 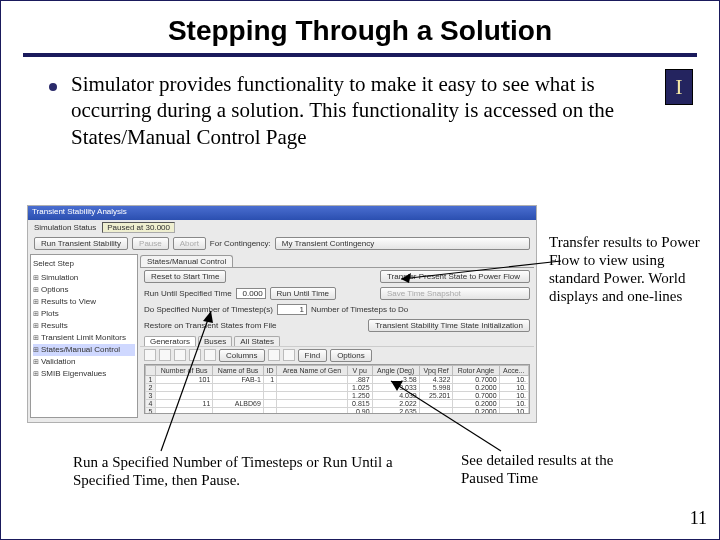 What do you see at coordinates (292, 310) in the screenshot?
I see `timesteps-count-field: 1` at bounding box center [292, 310].